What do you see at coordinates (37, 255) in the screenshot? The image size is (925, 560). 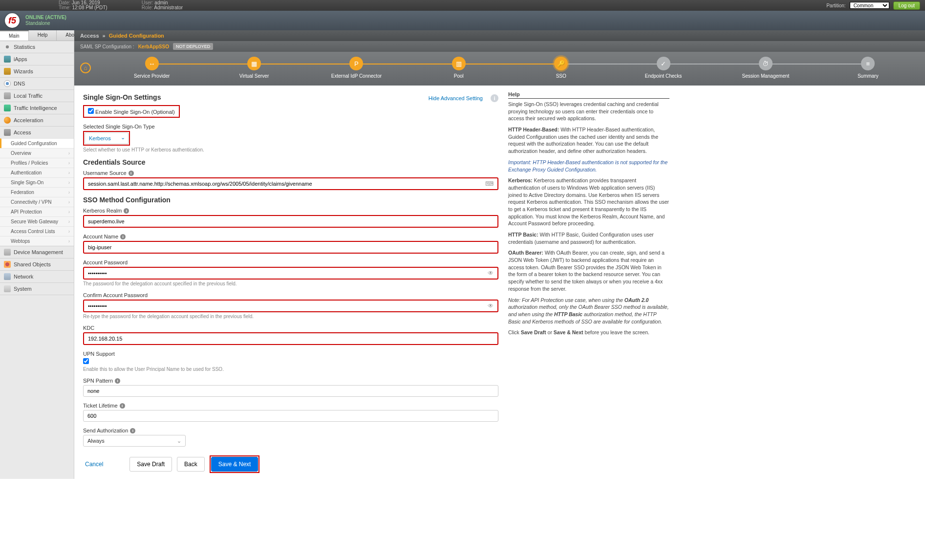 I see `left-nav: Main Help About Statistics iApps Wizards…` at bounding box center [37, 255].